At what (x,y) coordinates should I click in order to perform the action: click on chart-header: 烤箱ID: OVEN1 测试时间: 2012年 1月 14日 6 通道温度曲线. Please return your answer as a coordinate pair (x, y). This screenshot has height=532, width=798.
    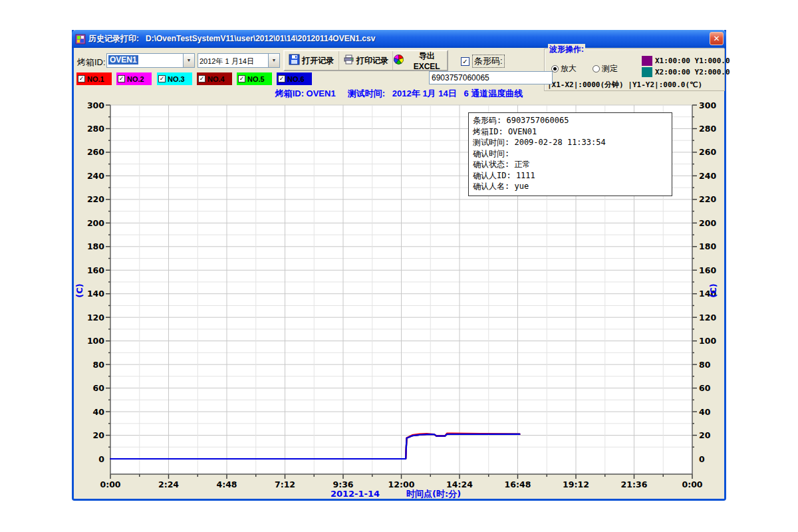
    Looking at the image, I should click on (399, 94).